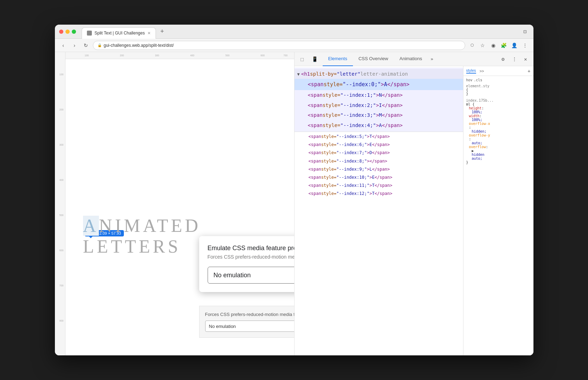 This screenshot has height=380, width=588. I want to click on h1-tag-line: ▼ <h1 split-by="letter" letter-animation, so click(379, 74).